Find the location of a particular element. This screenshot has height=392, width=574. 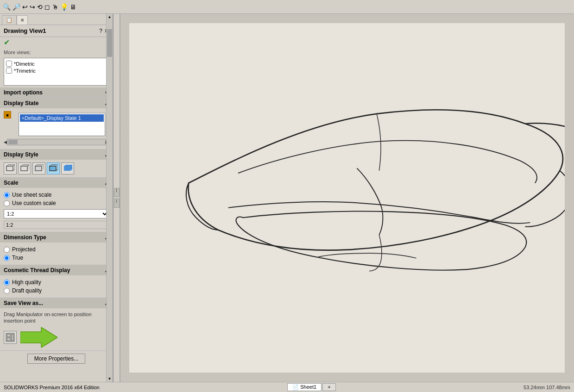

display-state-content: ■ <Default>_Display State 1 ◀ is located at coordinates (57, 129).